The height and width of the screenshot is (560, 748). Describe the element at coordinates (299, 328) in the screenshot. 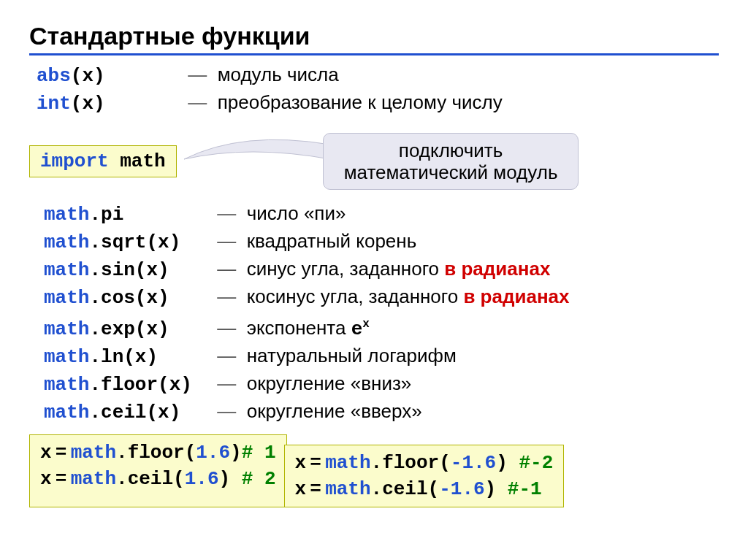

I see `fn-desc-pre: экспонента` at that location.